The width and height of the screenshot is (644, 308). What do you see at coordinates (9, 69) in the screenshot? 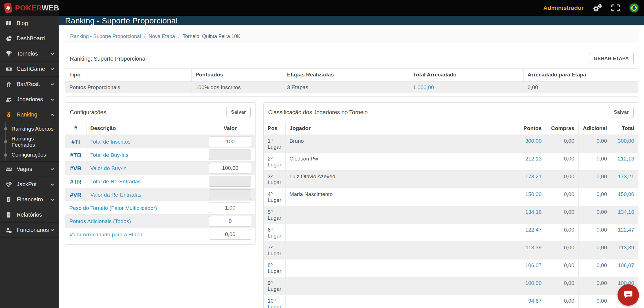
I see `money-icon` at bounding box center [9, 69].